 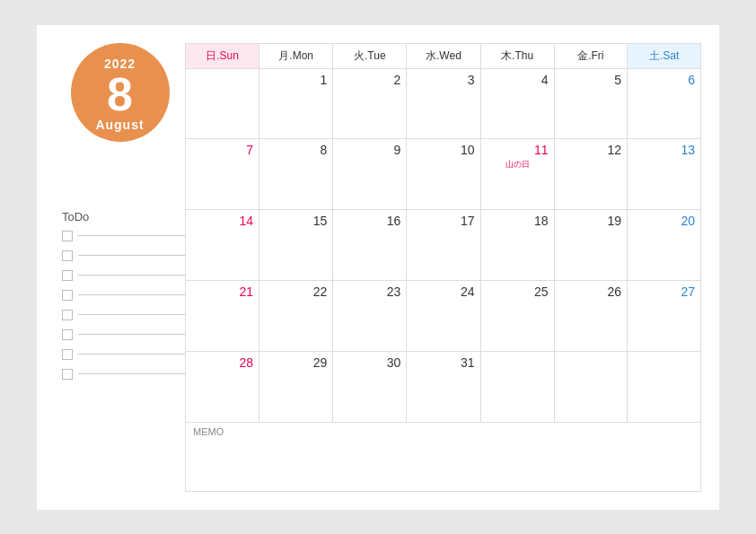 What do you see at coordinates (296, 388) in the screenshot?
I see `day-cell: 29` at bounding box center [296, 388].